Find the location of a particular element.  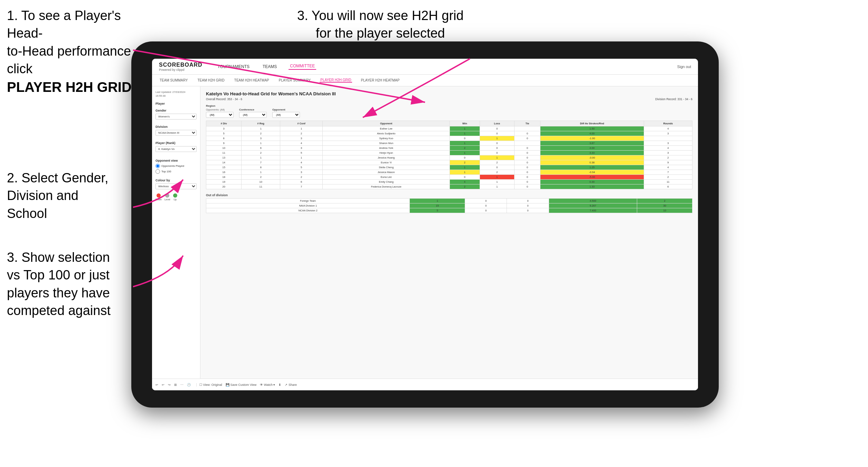

cell-win: 1 is located at coordinates (465, 153).